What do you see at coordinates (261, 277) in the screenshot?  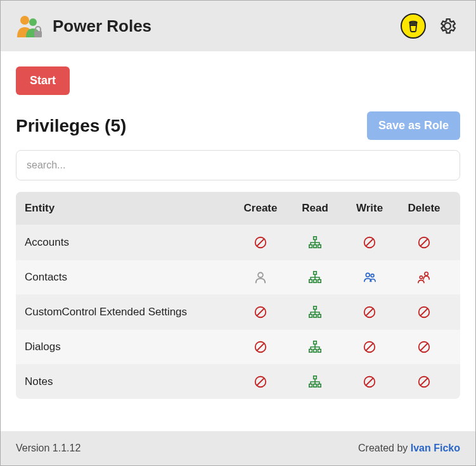 I see `priv-user-icon` at bounding box center [261, 277].